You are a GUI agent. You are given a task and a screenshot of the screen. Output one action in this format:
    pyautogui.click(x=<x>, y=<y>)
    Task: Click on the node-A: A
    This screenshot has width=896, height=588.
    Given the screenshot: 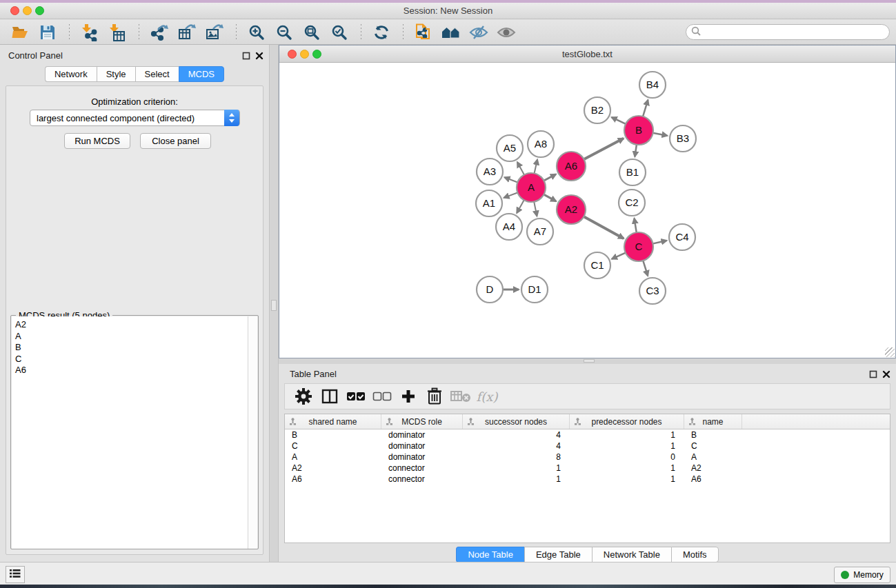 What is the action you would take?
    pyautogui.click(x=531, y=187)
    